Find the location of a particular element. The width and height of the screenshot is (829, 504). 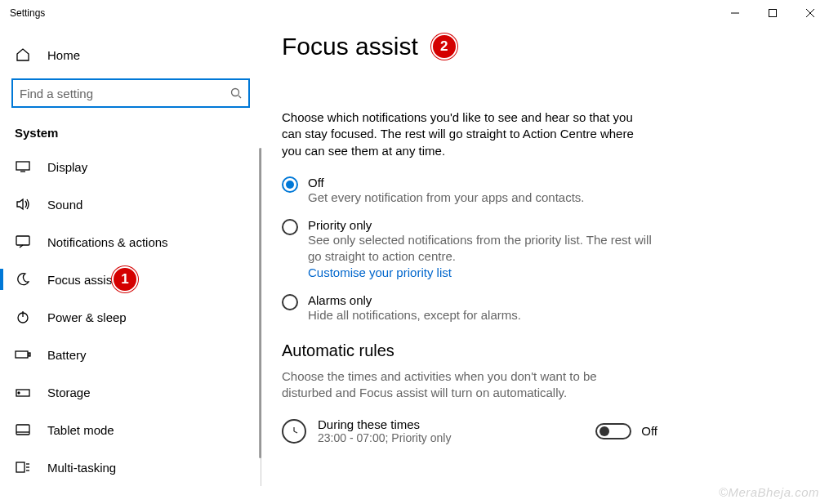

storage-icon is located at coordinates (23, 392).